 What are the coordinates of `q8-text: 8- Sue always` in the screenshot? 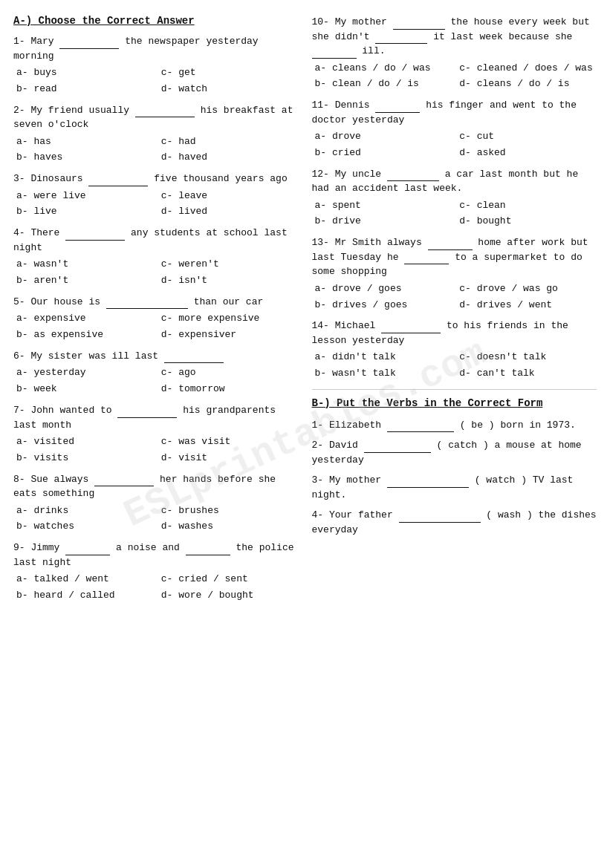 It's located at (51, 480).